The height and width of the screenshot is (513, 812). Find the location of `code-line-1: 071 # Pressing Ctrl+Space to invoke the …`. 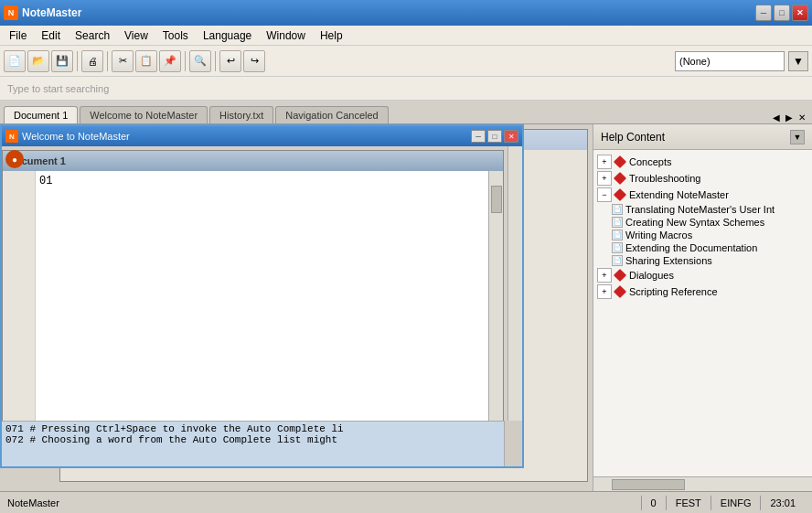

code-line-1: 071 # Pressing Ctrl+Space to invoke the … is located at coordinates (252, 429).